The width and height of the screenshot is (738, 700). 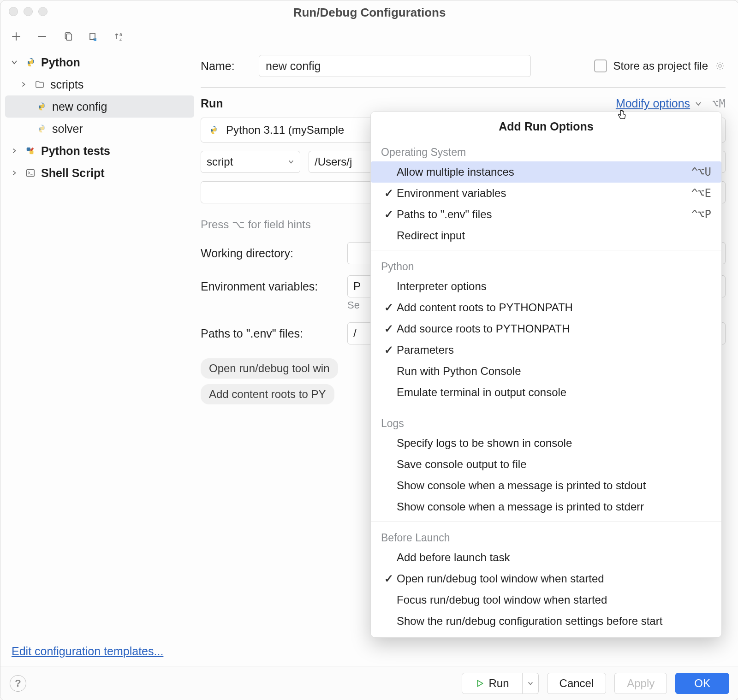 I want to click on dialog-title: Run/Debug Configurations, so click(x=370, y=13).